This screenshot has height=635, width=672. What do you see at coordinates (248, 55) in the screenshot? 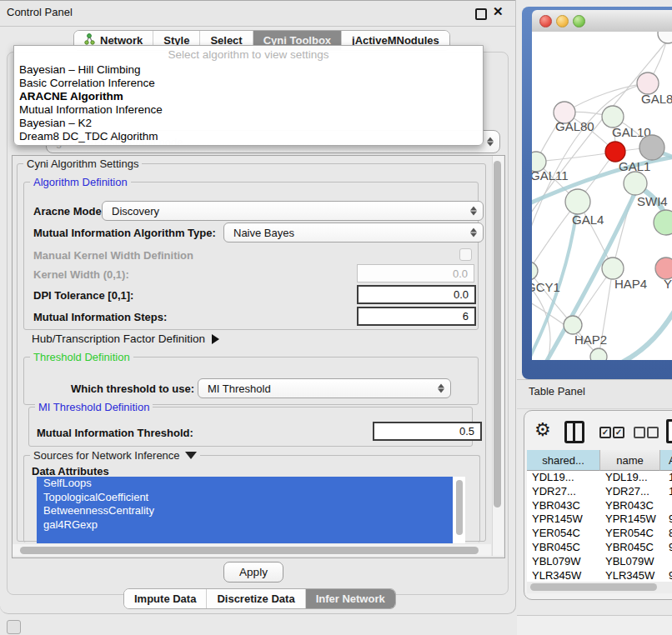
I see `popup-placeholder: Select algorithm to view settings` at bounding box center [248, 55].